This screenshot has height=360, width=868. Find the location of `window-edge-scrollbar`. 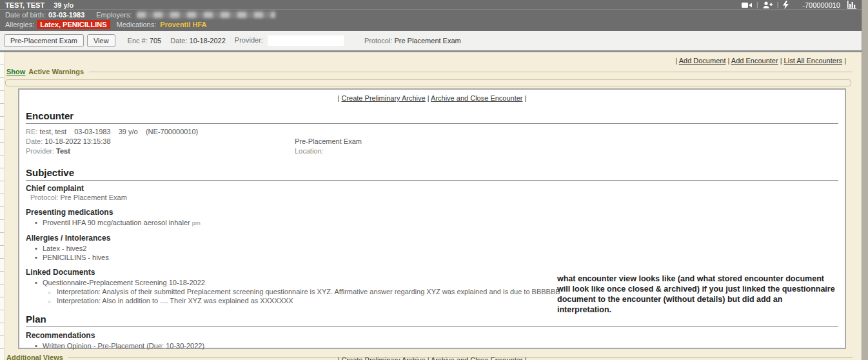

window-edge-scrollbar is located at coordinates (865, 180).